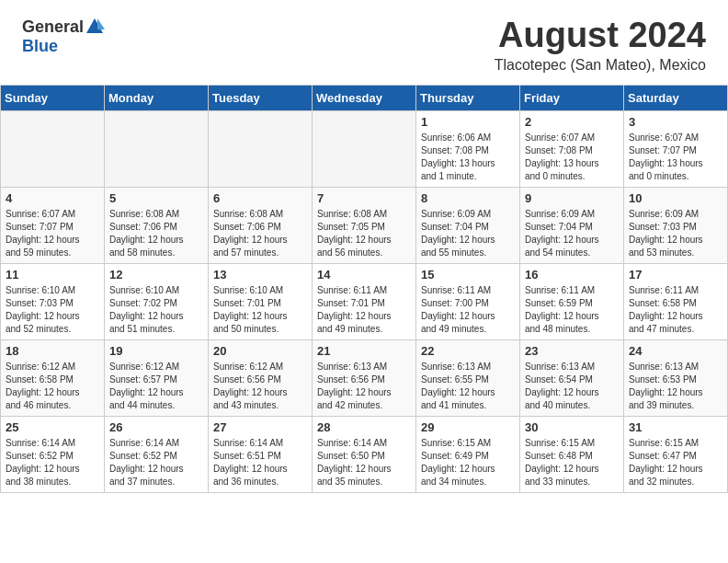 The image size is (728, 563). What do you see at coordinates (600, 45) in the screenshot?
I see `title-section: August 2024 Tlacotepec (San Mateo), Mexi…` at bounding box center [600, 45].